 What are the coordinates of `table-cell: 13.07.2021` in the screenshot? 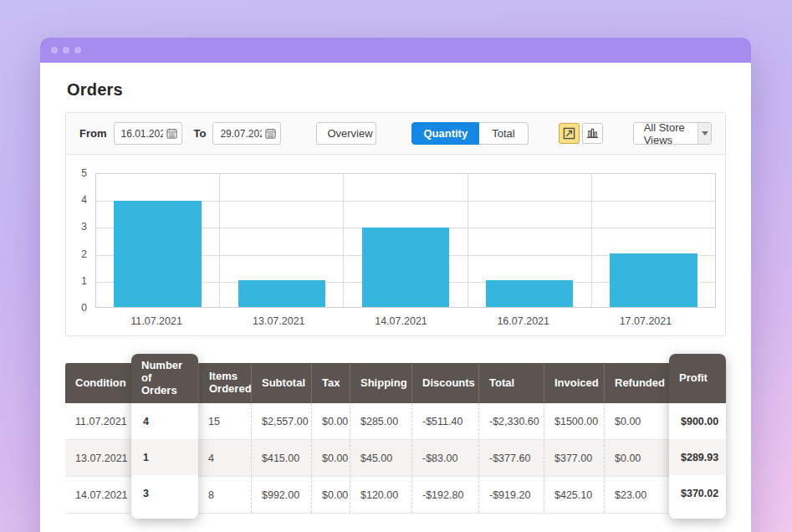 It's located at (99, 458).